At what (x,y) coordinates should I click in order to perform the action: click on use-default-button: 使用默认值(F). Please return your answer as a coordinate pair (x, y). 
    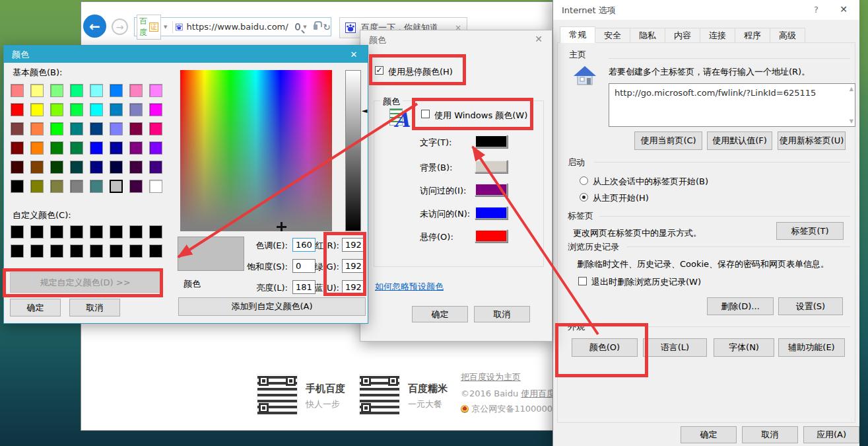
    Looking at the image, I should click on (739, 141).